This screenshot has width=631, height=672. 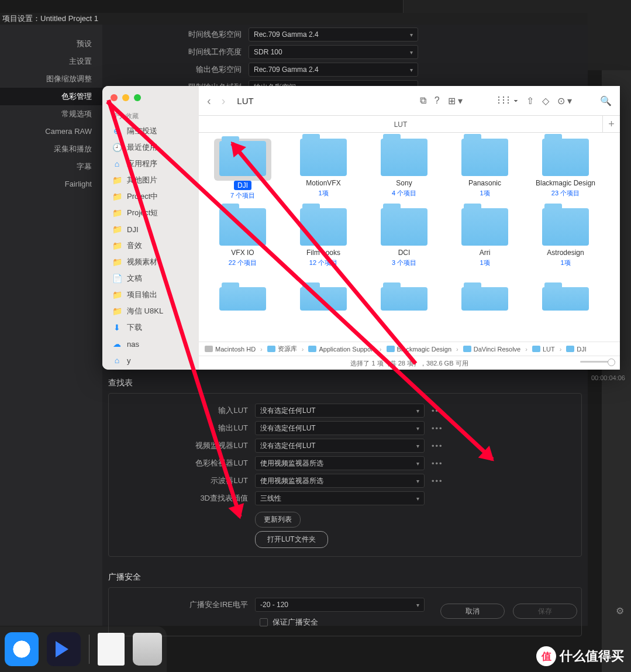 I want to click on select-色彩检视器LUT: 使用视频监视器所选▾, so click(x=340, y=463).